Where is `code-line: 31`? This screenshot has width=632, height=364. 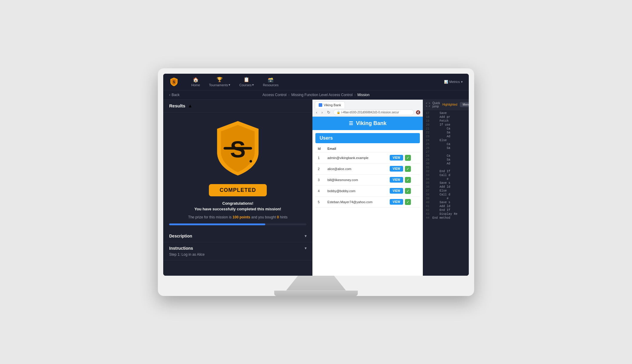
code-line: 31 is located at coordinates (446, 168).